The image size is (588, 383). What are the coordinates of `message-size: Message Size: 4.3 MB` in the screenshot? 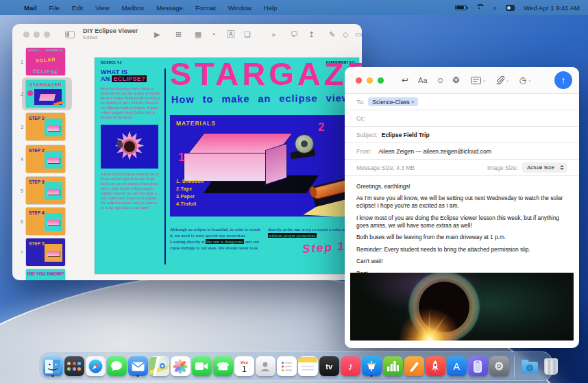 It's located at (385, 168).